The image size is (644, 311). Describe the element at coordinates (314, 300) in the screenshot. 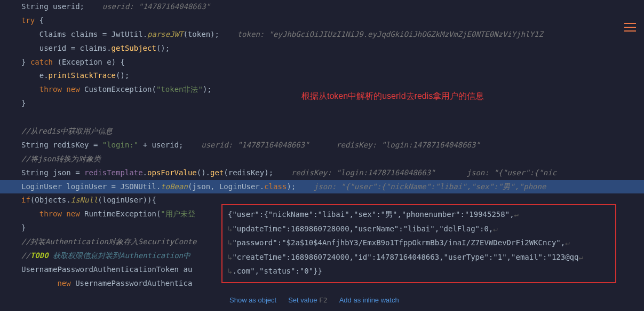

I see `debug-action-bar: Show as object Set value F2 Add as inlin…` at that location.